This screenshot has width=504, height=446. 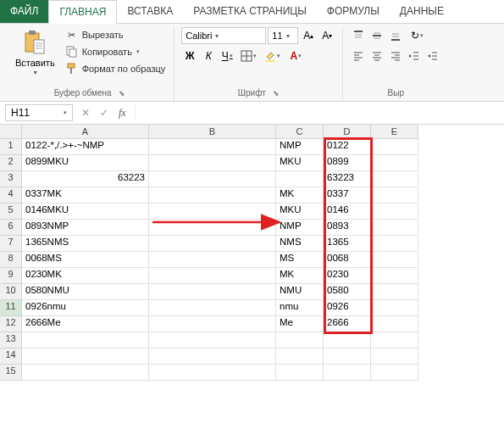 I want to click on col-header-A: A, so click(x=86, y=132).